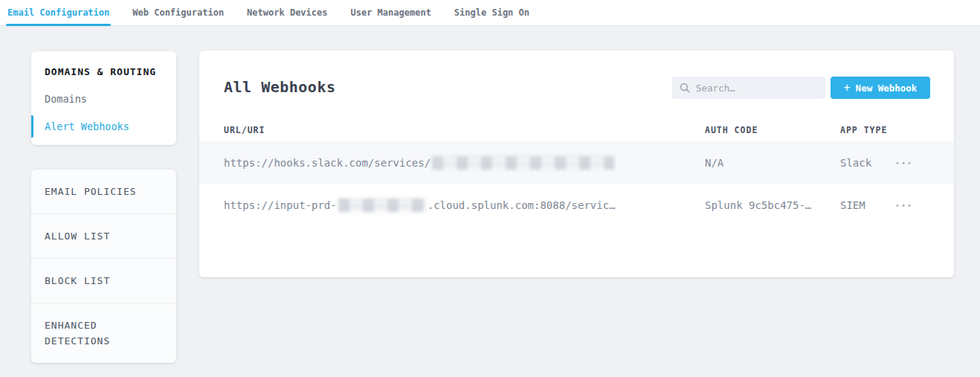 The image size is (980, 377). Describe the element at coordinates (492, 13) in the screenshot. I see `tab-label: Single Sign On` at that location.